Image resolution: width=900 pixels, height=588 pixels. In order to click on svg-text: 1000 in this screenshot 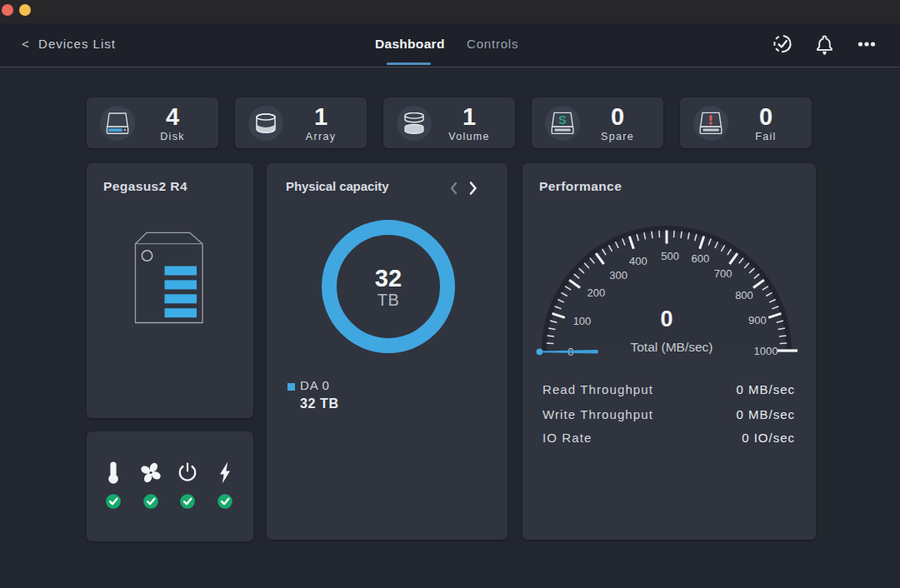, I will do `click(767, 351)`.